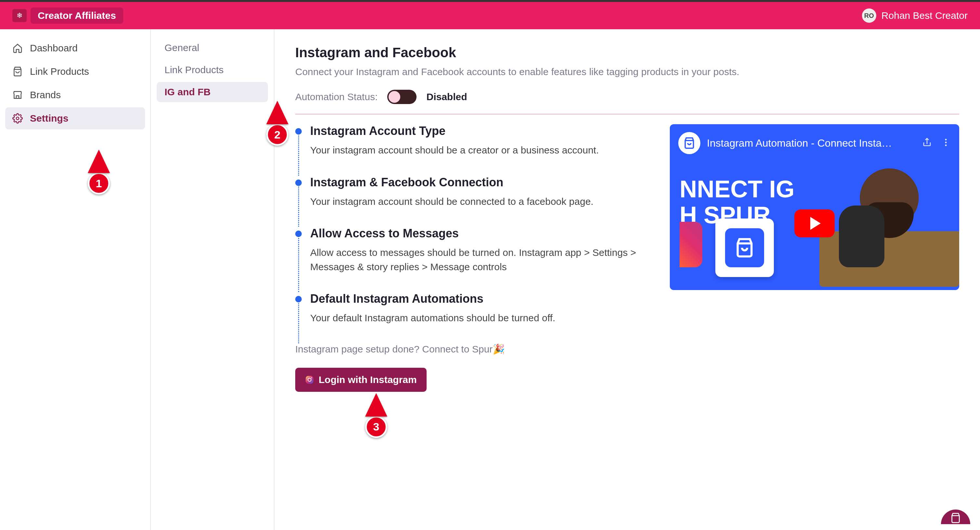 Image resolution: width=980 pixels, height=530 pixels. I want to click on gear-icon, so click(18, 118).